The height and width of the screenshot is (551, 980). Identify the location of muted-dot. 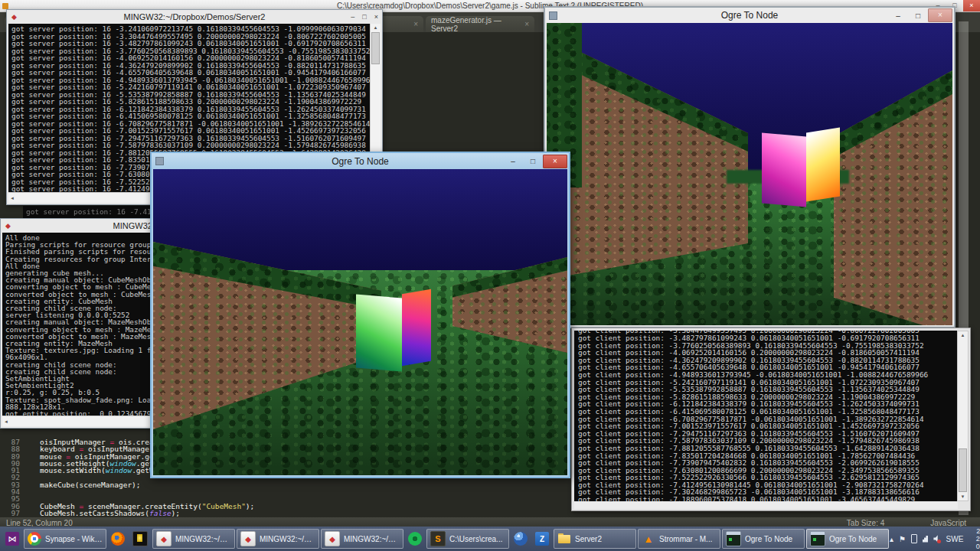
(939, 542).